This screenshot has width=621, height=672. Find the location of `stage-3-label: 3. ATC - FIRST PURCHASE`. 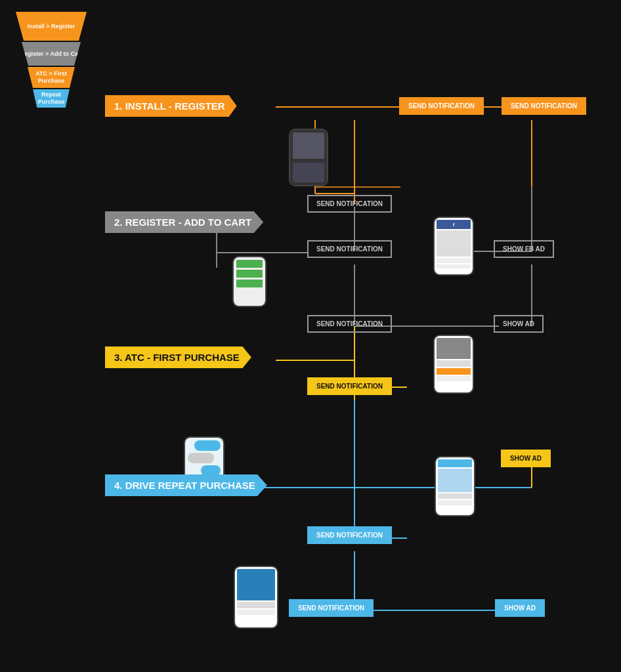

stage-3-label: 3. ATC - FIRST PURCHASE is located at coordinates (179, 357).